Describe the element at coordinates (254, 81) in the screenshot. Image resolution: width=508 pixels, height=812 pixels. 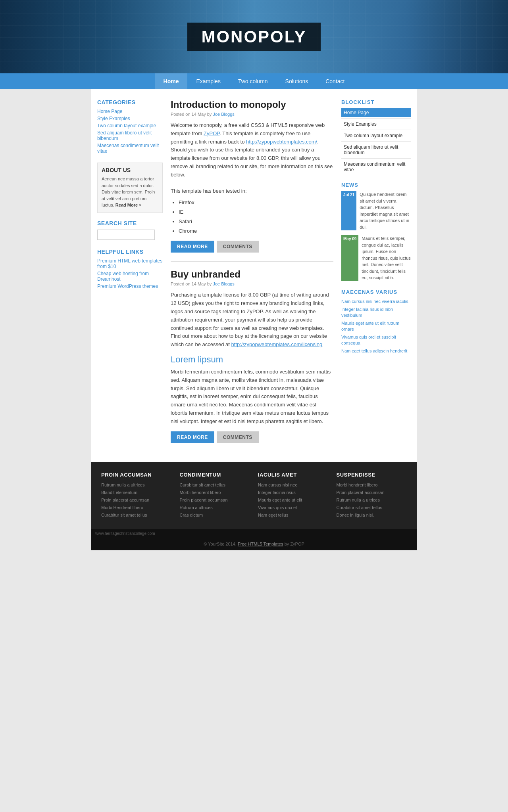
I see `main-nav: Home Examples Two column Solutions Conta…` at that location.